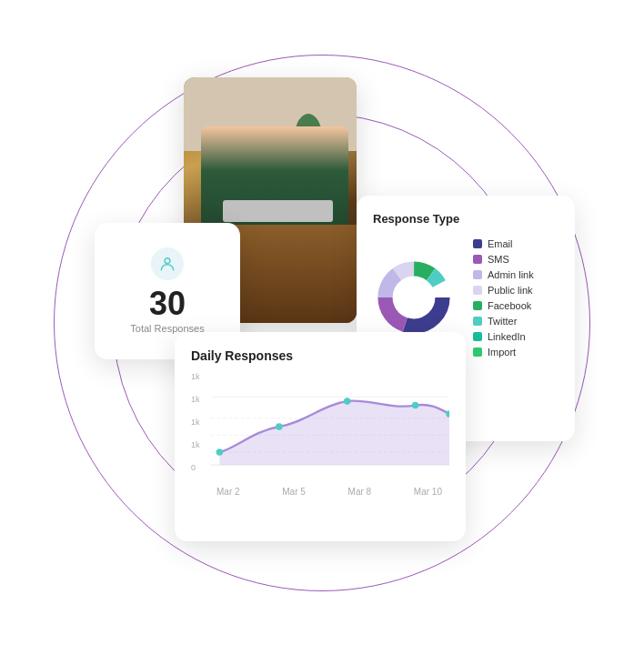 The image size is (644, 645). What do you see at coordinates (478, 244) in the screenshot?
I see `legend-dot-email` at bounding box center [478, 244].